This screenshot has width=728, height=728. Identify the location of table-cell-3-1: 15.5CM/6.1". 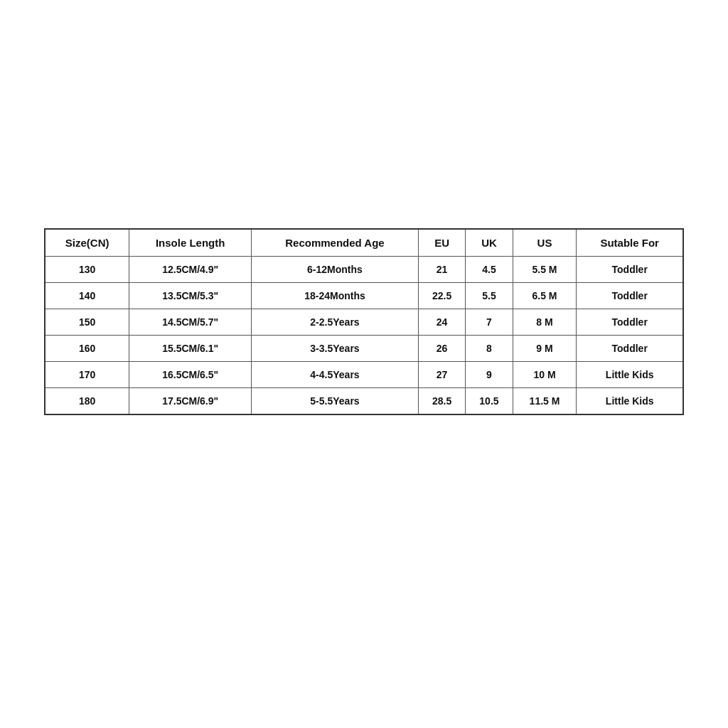
(191, 348).